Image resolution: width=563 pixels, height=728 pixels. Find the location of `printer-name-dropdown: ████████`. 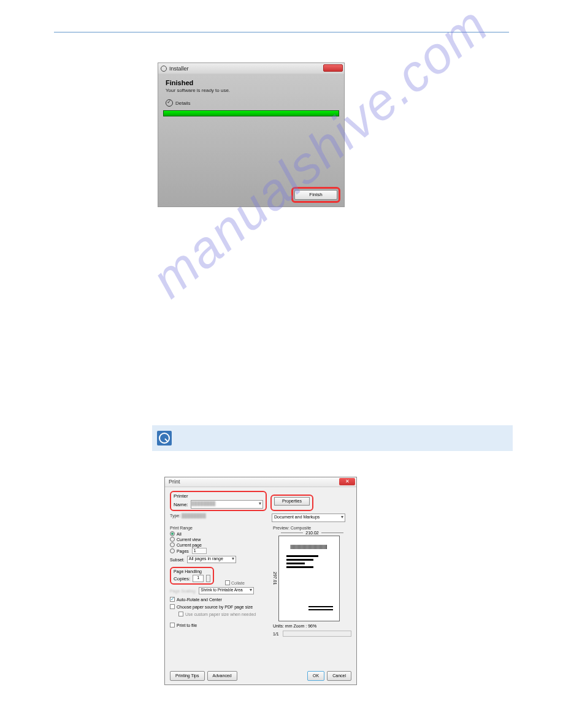

printer-name-dropdown: ████████ is located at coordinates (227, 504).